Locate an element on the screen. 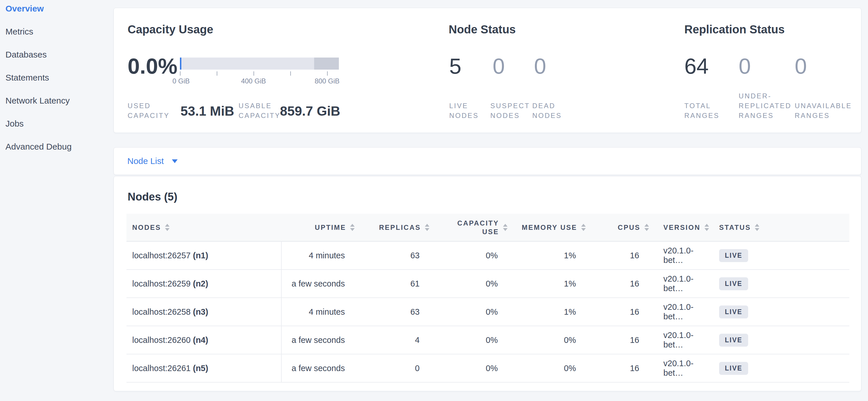 This screenshot has height=401, width=868. column-label: CPUS is located at coordinates (629, 227).